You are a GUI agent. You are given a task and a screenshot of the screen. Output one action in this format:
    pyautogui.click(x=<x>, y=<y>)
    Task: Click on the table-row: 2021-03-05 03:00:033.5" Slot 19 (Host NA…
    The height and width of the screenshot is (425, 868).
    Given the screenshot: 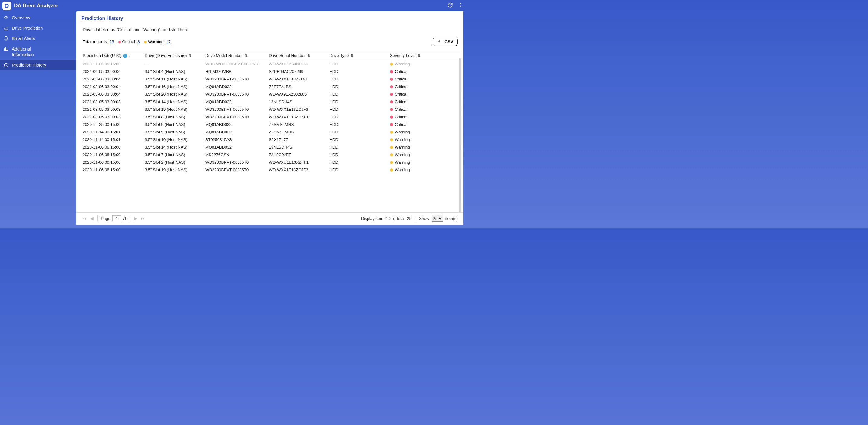 What is the action you would take?
    pyautogui.click(x=271, y=109)
    